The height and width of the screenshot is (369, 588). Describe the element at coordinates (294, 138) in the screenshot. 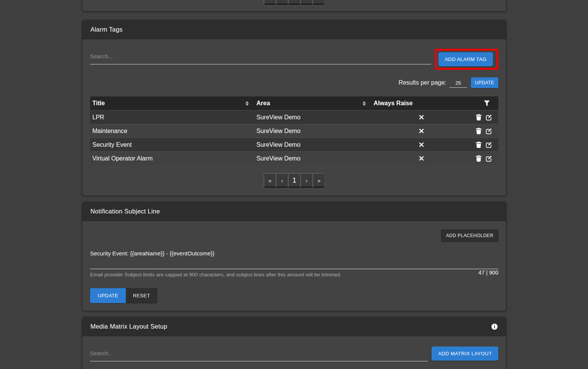

I see `table-body: LPR SureView Demo Maintenance SureView D…` at that location.